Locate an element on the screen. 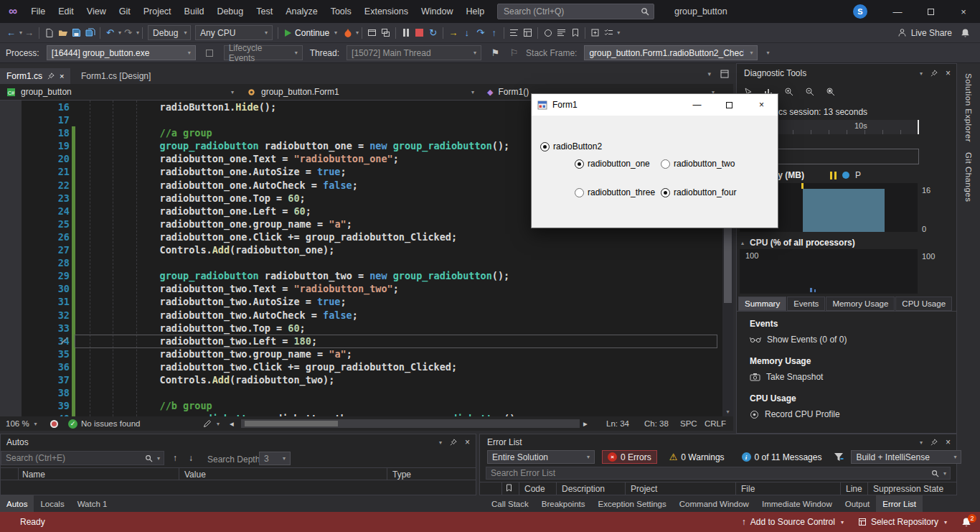 This screenshot has width=980, height=532. browser-link-icon is located at coordinates (386, 33).